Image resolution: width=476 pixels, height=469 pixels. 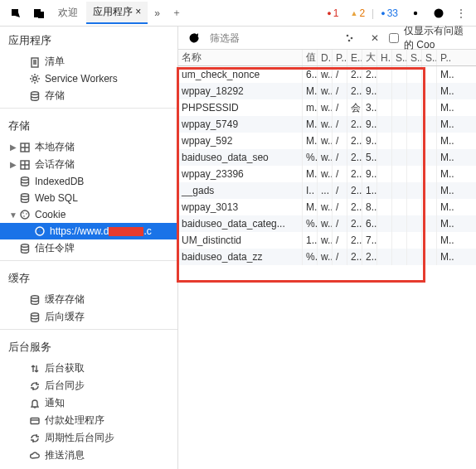 I want to click on cookie-icon, so click(x=40, y=231).